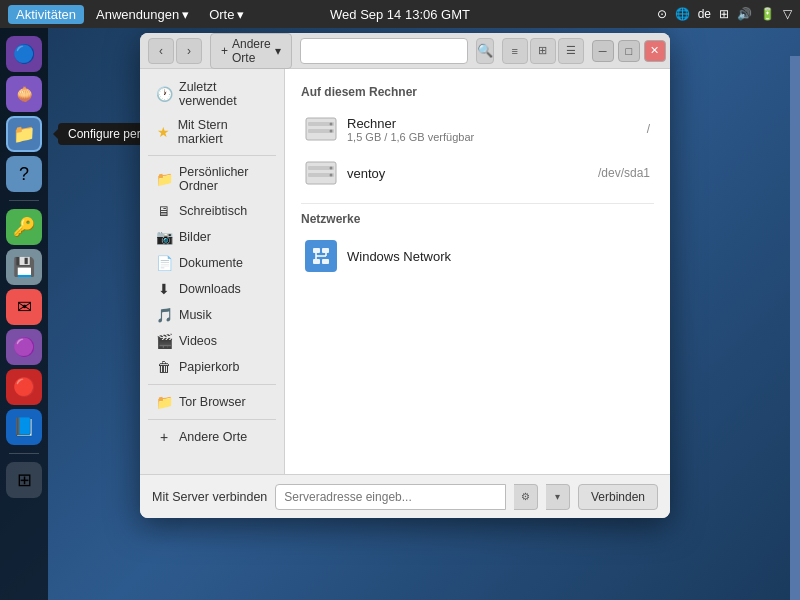  I want to click on applications-button: Anwendungen ▾, so click(142, 14).